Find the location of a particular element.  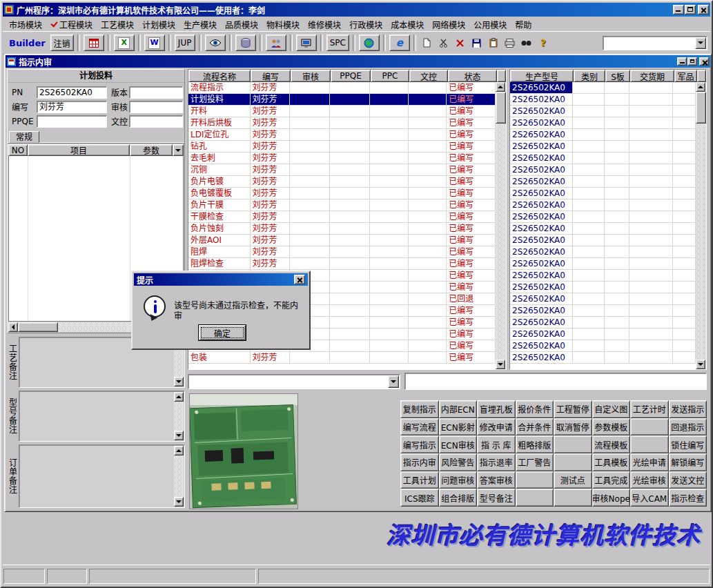

action-button-r1c7: 工艺计时 is located at coordinates (649, 409).